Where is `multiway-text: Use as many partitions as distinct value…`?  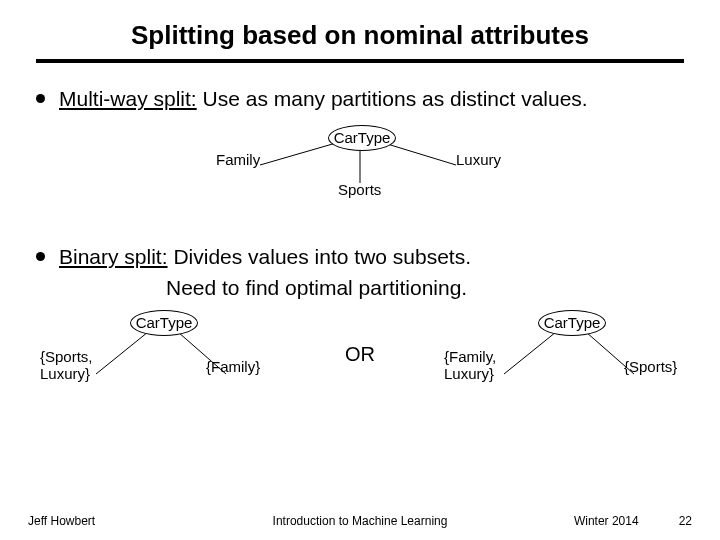
multiway-text: Use as many partitions as distinct value… is located at coordinates (392, 98).